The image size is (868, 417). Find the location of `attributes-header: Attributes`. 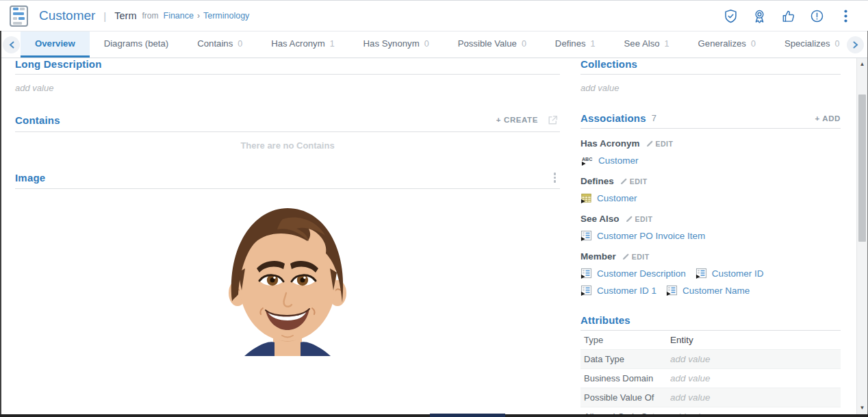

attributes-header: Attributes is located at coordinates (711, 323).